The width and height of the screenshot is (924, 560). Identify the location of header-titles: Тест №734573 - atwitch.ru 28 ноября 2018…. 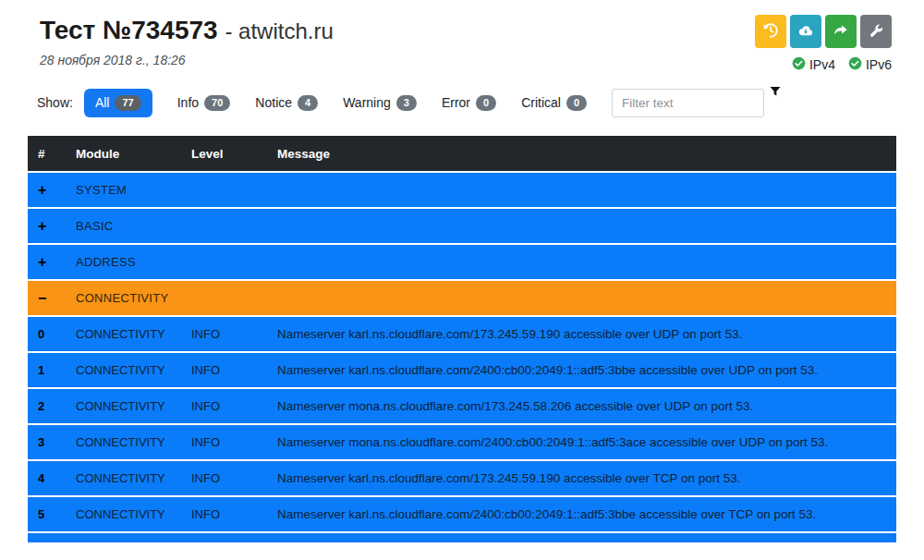
(187, 44).